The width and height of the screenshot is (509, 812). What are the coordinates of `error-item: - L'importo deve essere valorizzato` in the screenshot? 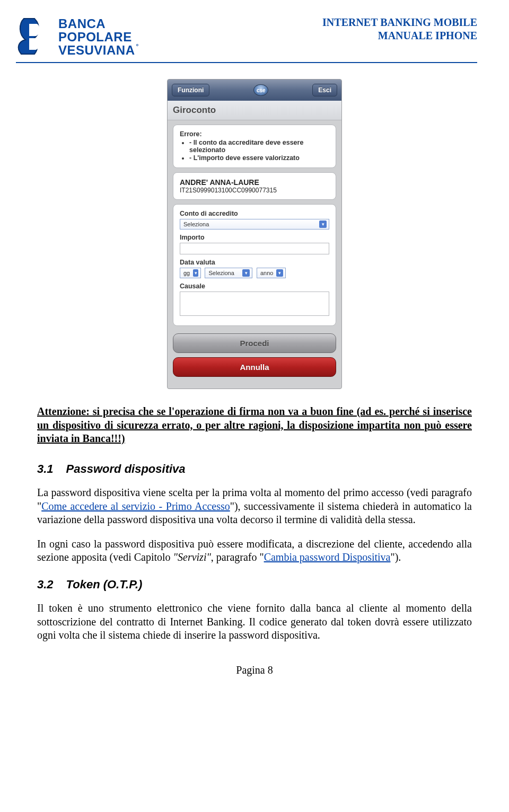 It's located at (259, 158).